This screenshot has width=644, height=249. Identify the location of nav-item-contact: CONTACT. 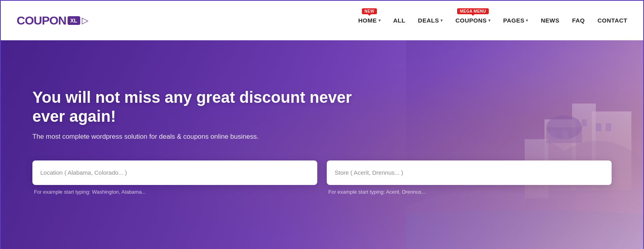
(612, 21).